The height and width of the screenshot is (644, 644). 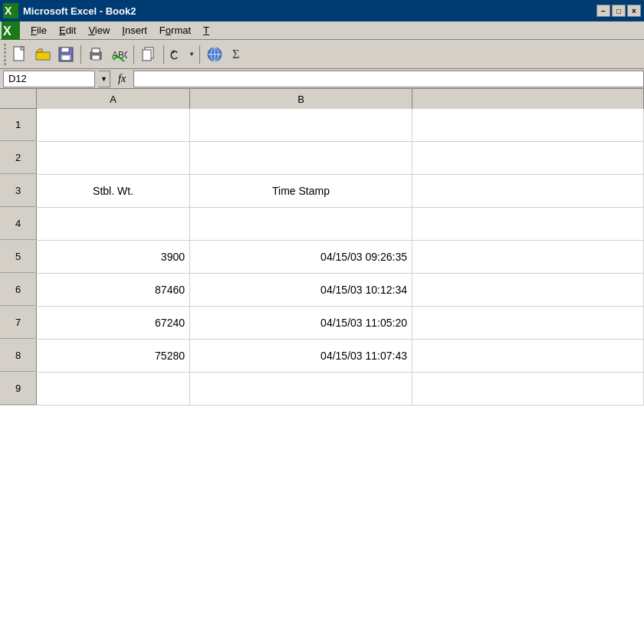 What do you see at coordinates (38, 31) in the screenshot?
I see `menu-file: File` at bounding box center [38, 31].